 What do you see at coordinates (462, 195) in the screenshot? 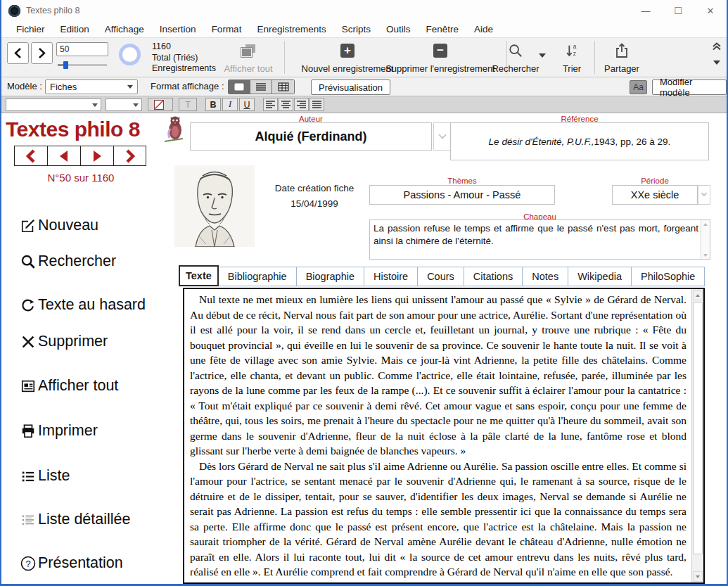
I see `themes-field: Passions - Amour - Passé` at bounding box center [462, 195].